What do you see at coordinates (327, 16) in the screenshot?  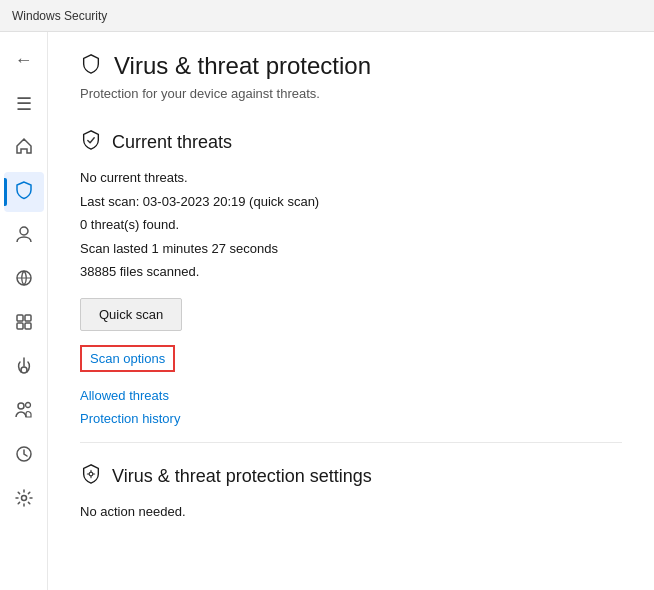 I see `title-bar: Windows Security` at bounding box center [327, 16].